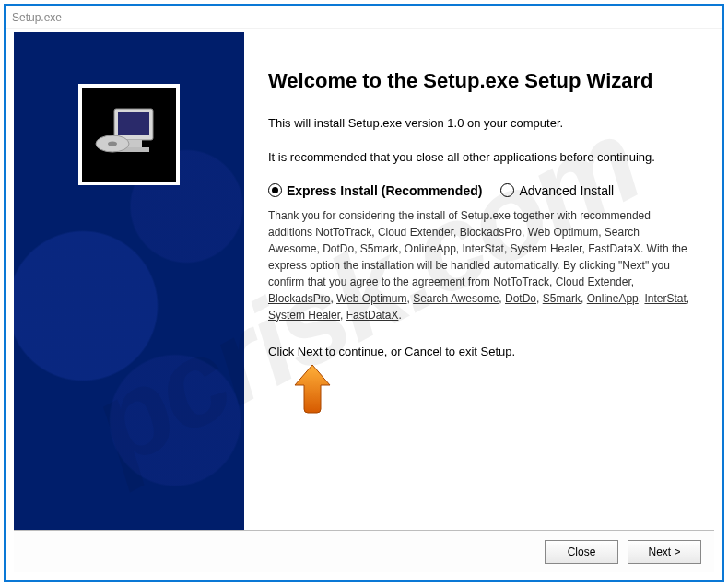  What do you see at coordinates (375, 191) in the screenshot?
I see `radio-express: Express Install (Recommended)` at bounding box center [375, 191].